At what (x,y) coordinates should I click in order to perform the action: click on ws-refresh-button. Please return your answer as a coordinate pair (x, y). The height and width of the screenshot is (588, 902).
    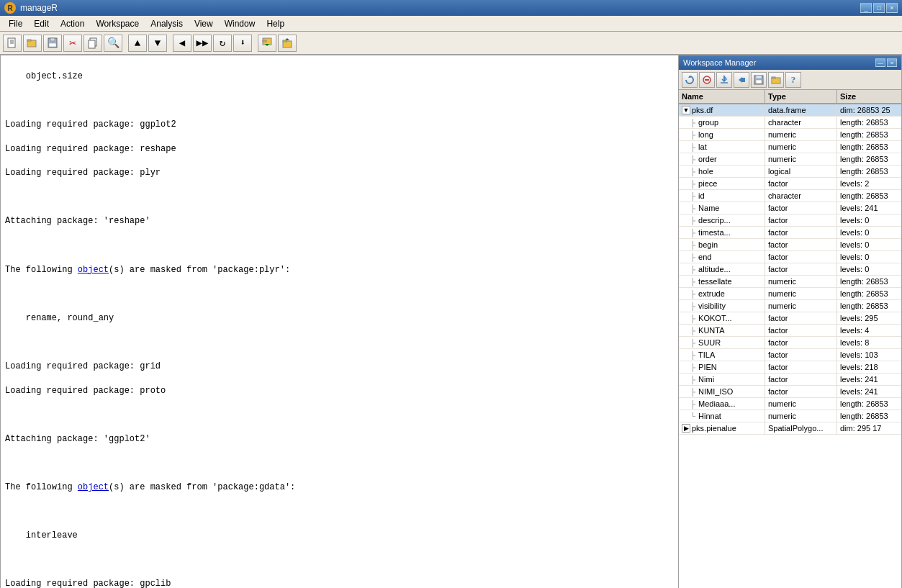
    Looking at the image, I should click on (690, 80).